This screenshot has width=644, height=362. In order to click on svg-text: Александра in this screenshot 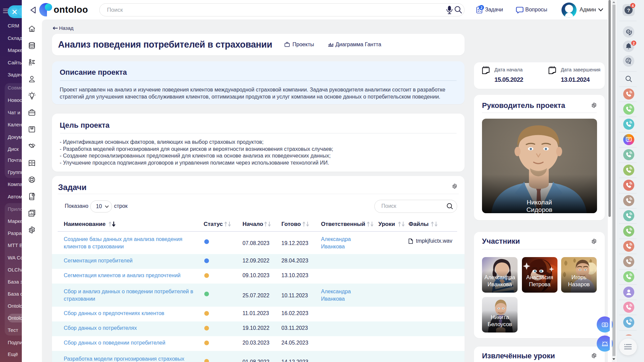, I will do `click(500, 277)`.